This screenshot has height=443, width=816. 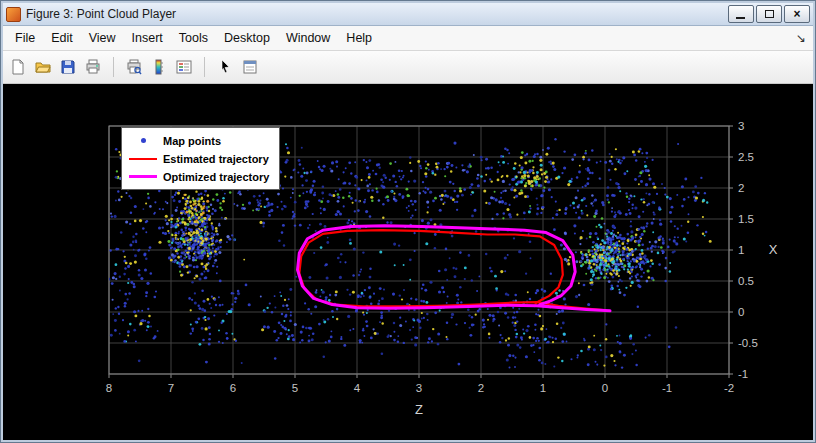 I want to click on menu-items: FileEditViewInsertToolsDesktopWindowHelp, so click(x=194, y=38).